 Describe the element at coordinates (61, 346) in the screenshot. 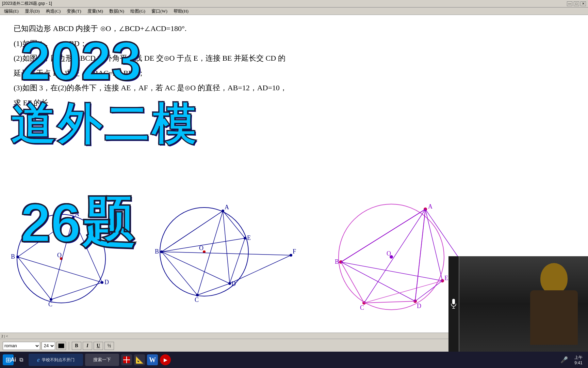

I see `color-swatch` at that location.